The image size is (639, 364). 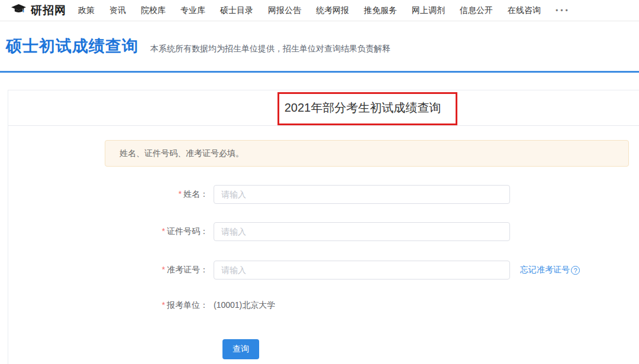 I want to click on card-title: 2021年部分考生初试成绩查询, so click(x=363, y=108).